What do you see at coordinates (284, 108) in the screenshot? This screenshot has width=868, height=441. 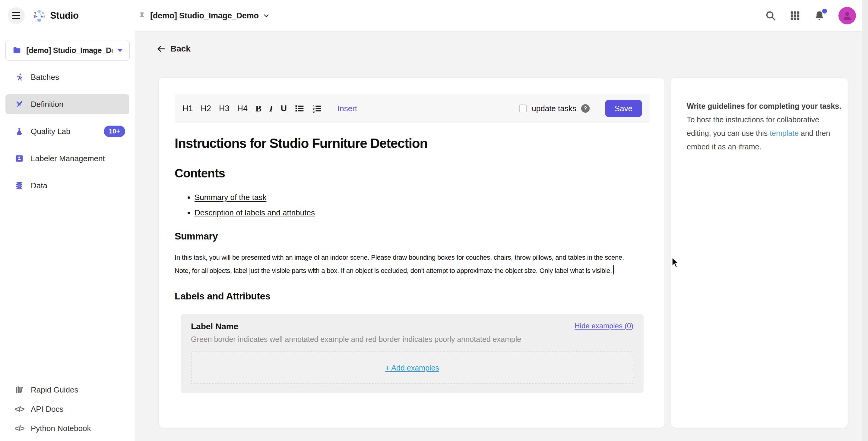 I see `underline-button: U` at bounding box center [284, 108].